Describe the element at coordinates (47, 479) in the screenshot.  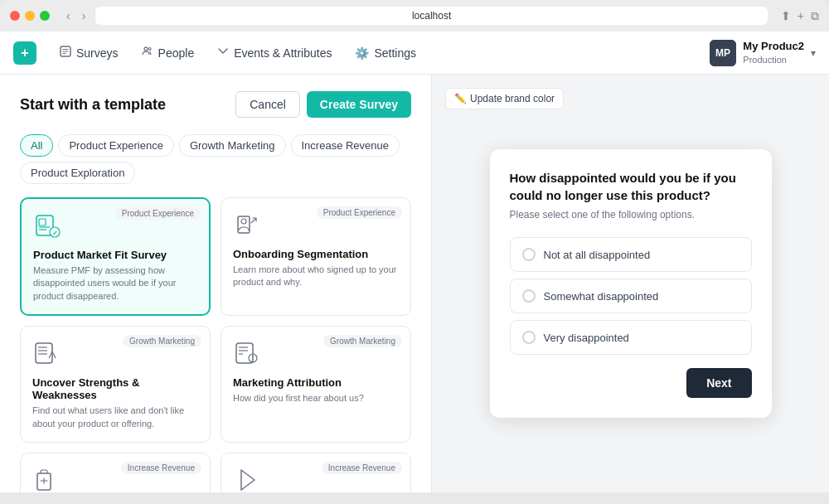
I see `card-icon-churn` at that location.